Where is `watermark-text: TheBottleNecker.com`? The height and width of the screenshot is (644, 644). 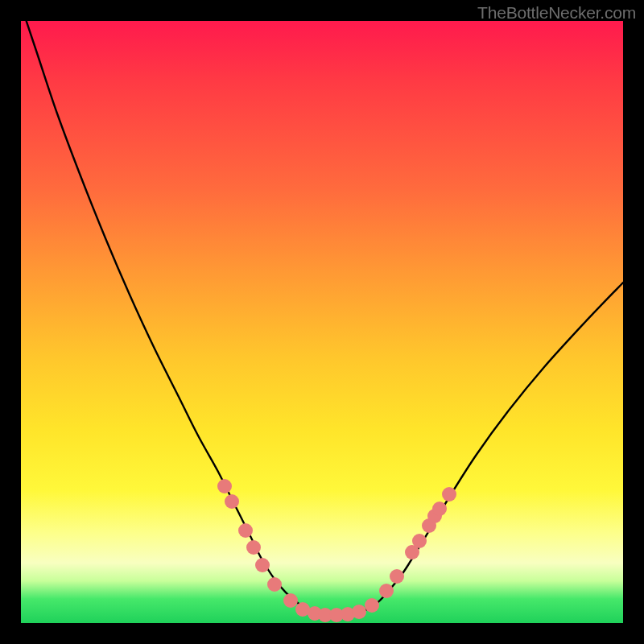
watermark-text: TheBottleNecker.com is located at coordinates (557, 13).